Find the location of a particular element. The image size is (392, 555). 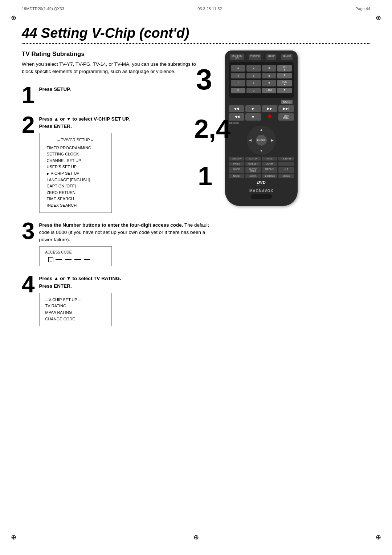

access-code-title: ACCESS CODE is located at coordinates (75, 252).